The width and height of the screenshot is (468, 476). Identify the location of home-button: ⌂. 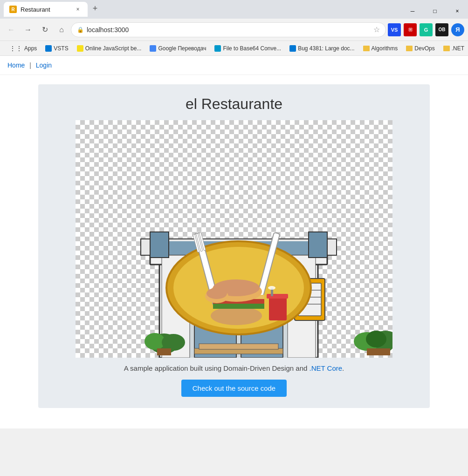
(62, 30).